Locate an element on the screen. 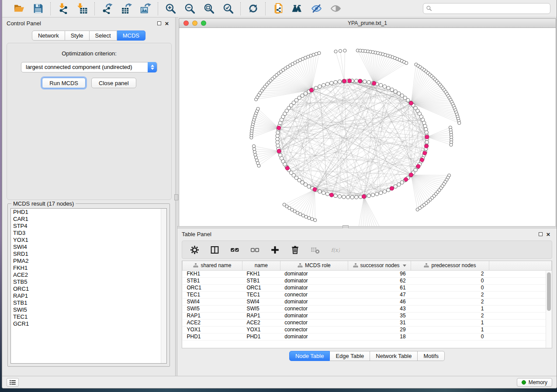 The image size is (557, 392). mcds-result-item: PMA2 is located at coordinates (89, 261).